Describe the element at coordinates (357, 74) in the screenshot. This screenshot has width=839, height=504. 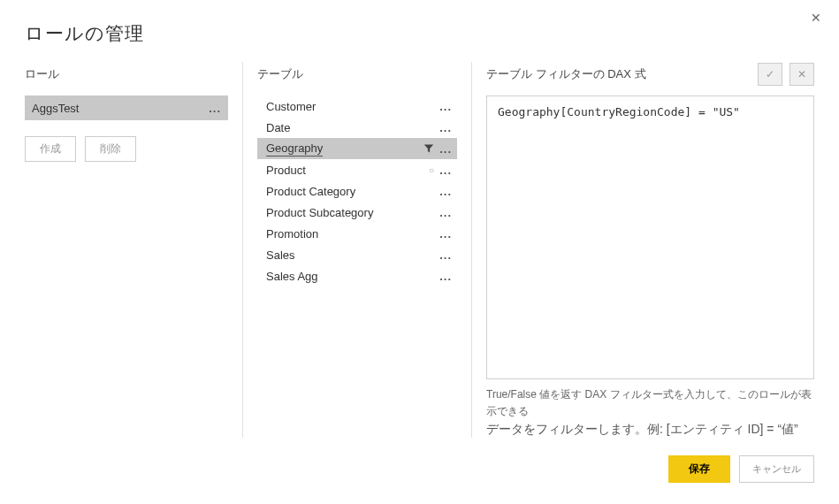
I see `tables-header: テーブル` at that location.